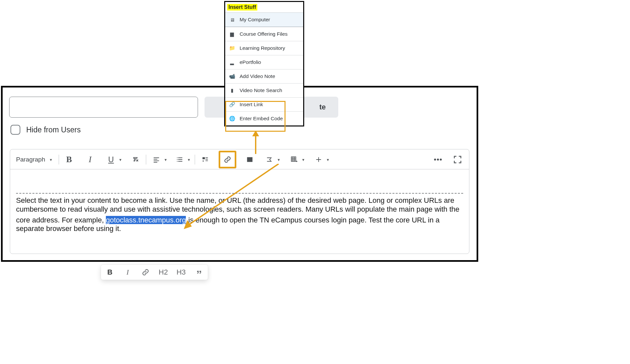  I want to click on popup-item-course-files: ▆ Course Offering Files, so click(264, 34).